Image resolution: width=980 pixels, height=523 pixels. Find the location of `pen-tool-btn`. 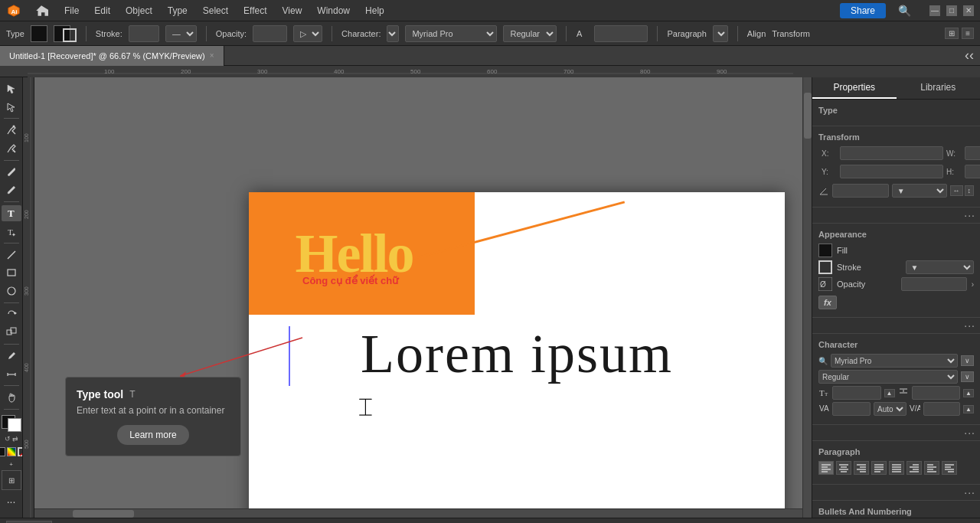

pen-tool-btn is located at coordinates (11, 130).